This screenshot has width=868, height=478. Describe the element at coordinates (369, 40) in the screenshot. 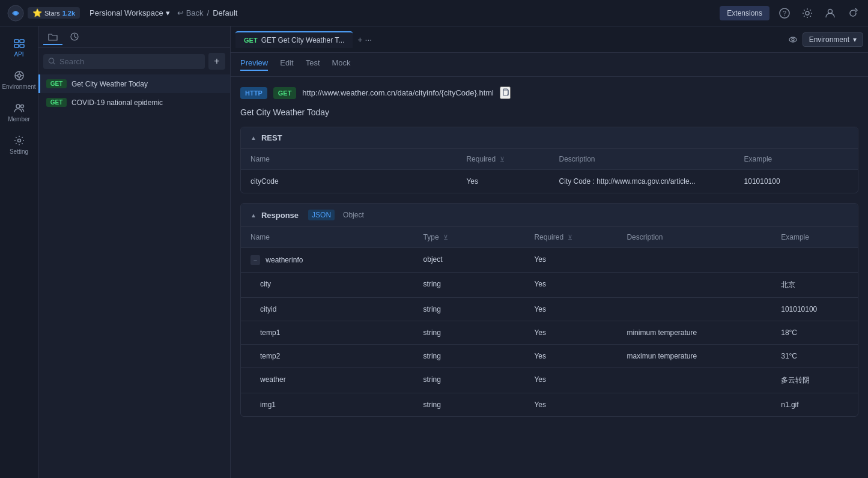

I see `more-tabs-button: ···` at that location.